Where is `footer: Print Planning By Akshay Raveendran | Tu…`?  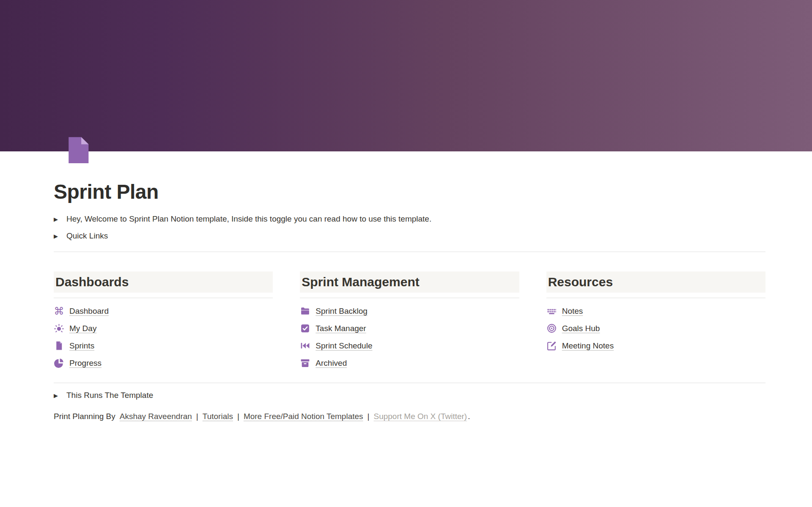 footer: Print Planning By Akshay Raveendran | Tu… is located at coordinates (409, 417).